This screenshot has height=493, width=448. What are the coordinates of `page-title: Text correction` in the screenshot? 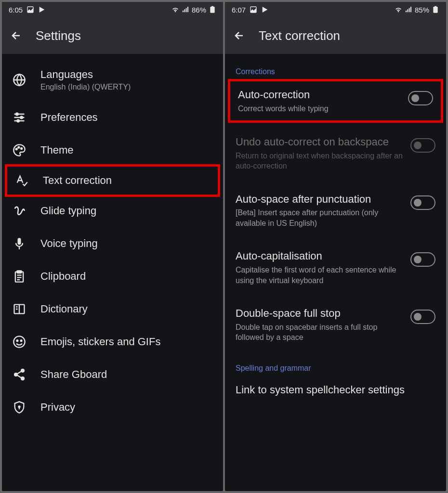 It's located at (300, 36).